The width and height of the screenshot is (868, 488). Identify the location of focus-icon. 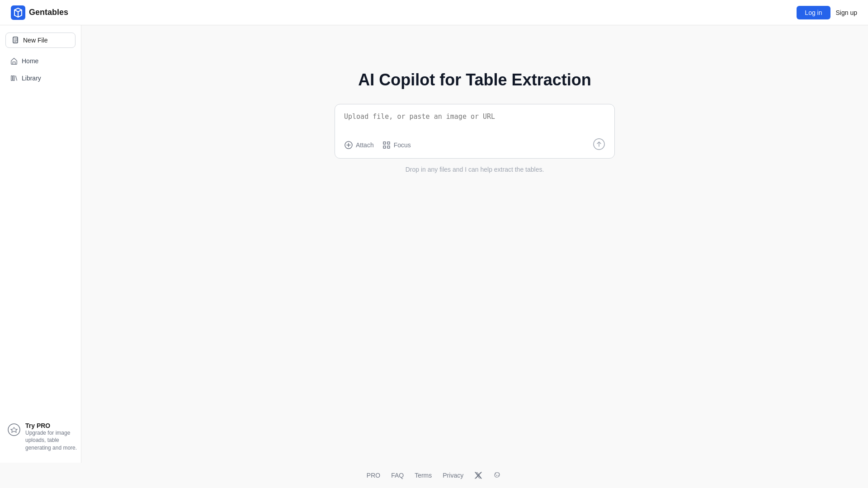
(387, 145).